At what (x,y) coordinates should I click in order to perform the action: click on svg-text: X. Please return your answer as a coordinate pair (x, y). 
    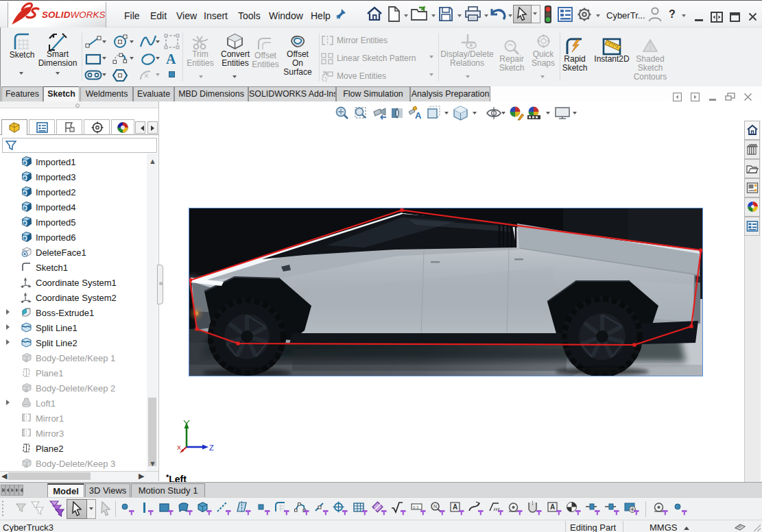
    Looking at the image, I should click on (179, 448).